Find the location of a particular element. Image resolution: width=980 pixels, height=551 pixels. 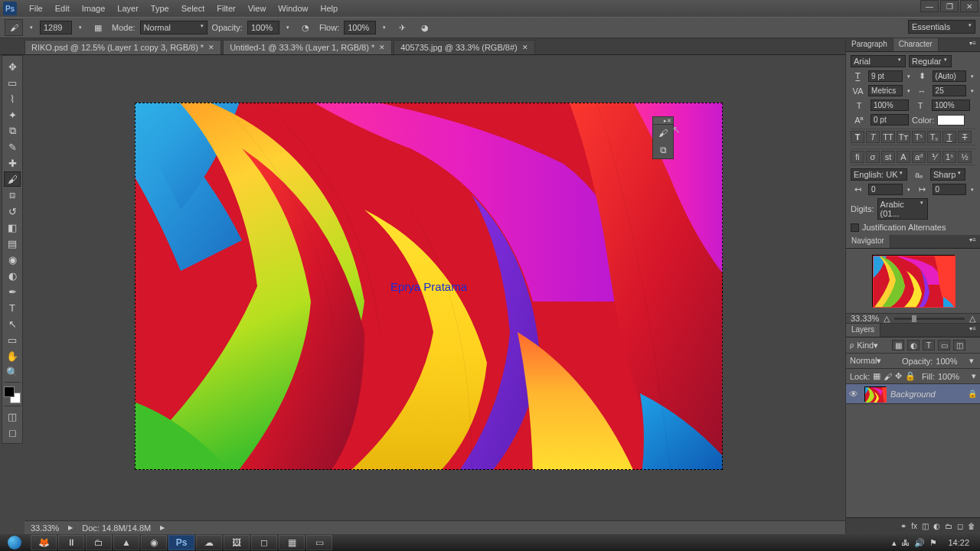

blur-tool: ◉ is located at coordinates (12, 259).